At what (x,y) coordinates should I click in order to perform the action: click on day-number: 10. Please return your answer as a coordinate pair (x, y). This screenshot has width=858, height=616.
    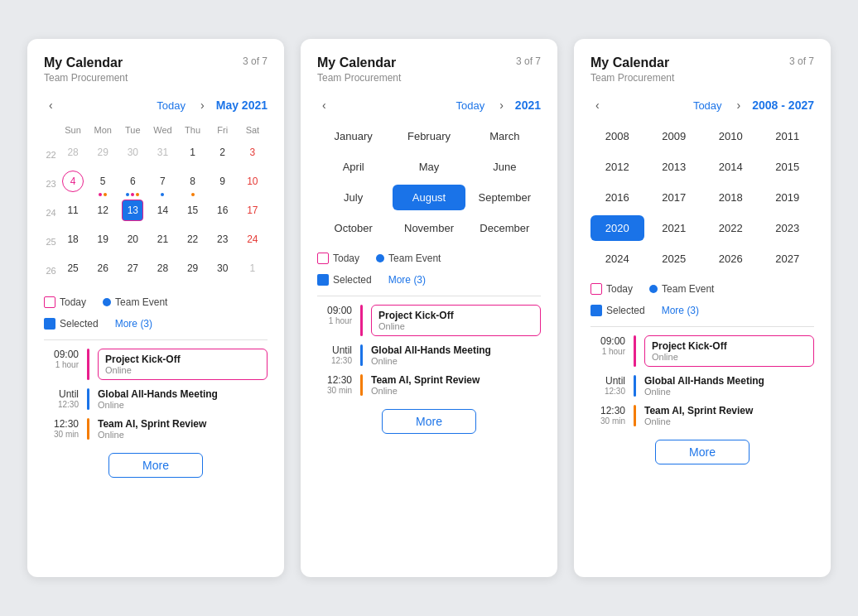
    Looking at the image, I should click on (253, 181).